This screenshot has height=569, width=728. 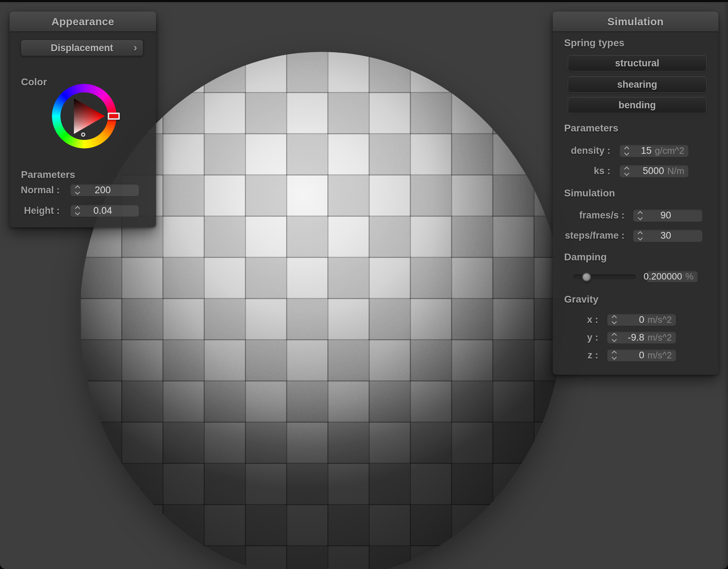 What do you see at coordinates (105, 190) in the screenshot?
I see `normal-spinner: 200` at bounding box center [105, 190].